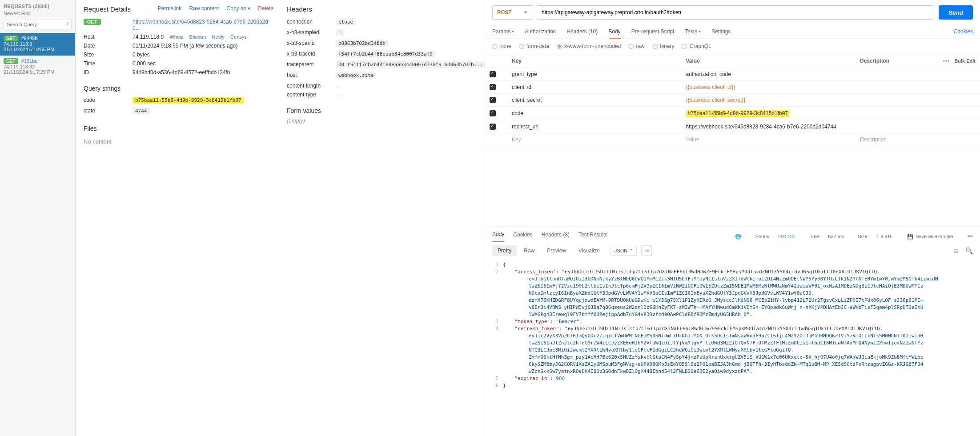  I want to click on tab-auth: Authorization, so click(540, 32).